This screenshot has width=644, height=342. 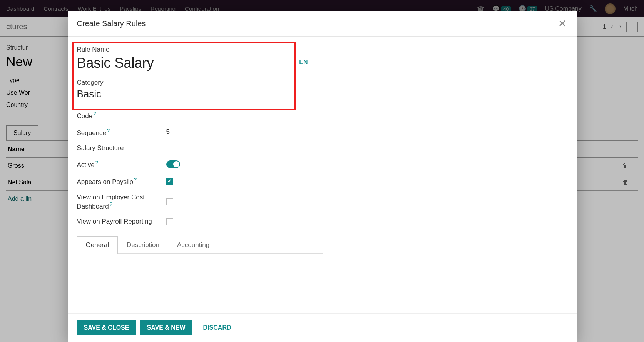 I want to click on lang-badge: EN, so click(x=311, y=62).